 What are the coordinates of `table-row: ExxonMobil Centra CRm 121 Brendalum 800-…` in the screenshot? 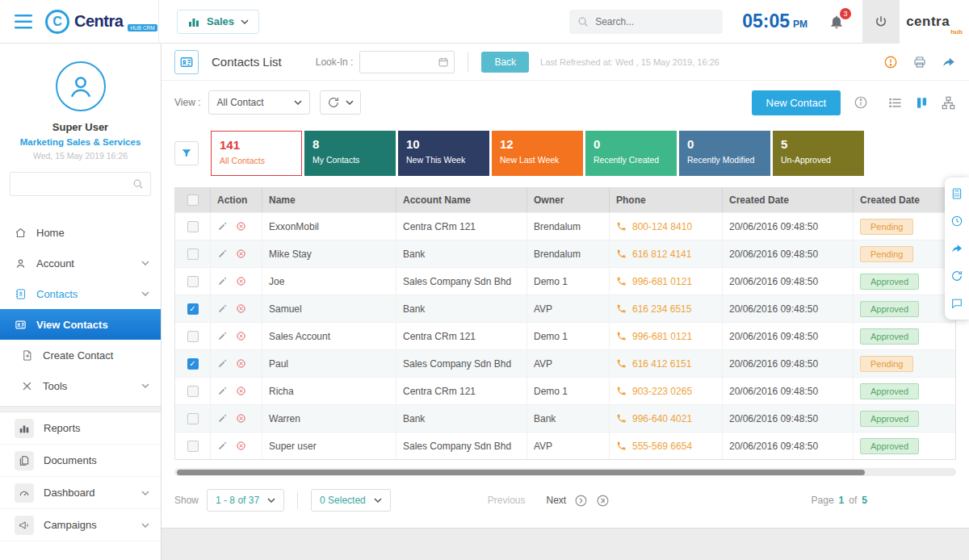 It's located at (565, 226).